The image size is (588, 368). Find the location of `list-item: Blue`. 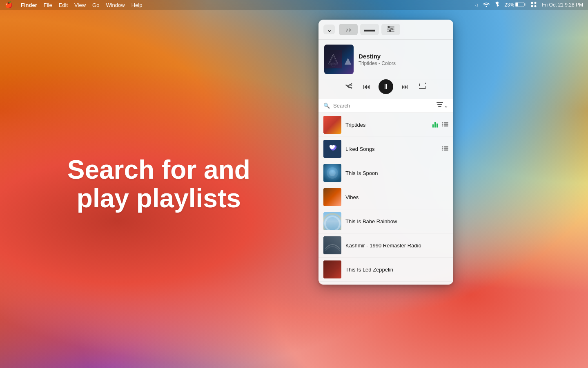

list-item: Blue is located at coordinates (386, 283).